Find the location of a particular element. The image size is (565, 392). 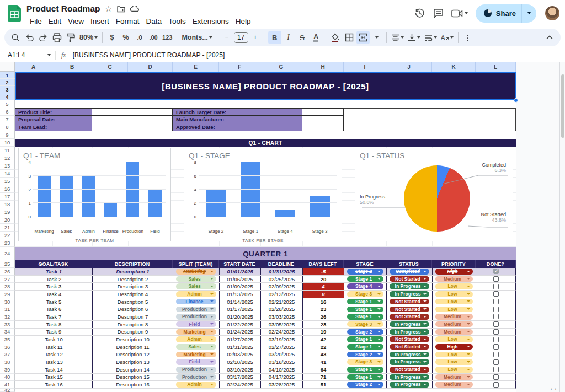

table-header-cell: STAGE is located at coordinates (365, 264).